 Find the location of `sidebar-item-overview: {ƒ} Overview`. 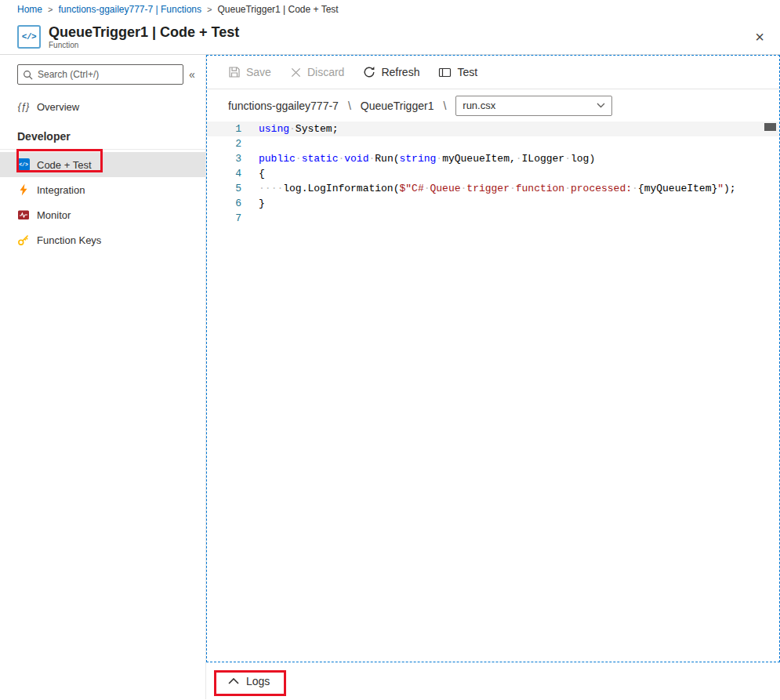

sidebar-item-overview: {ƒ} Overview is located at coordinates (103, 107).